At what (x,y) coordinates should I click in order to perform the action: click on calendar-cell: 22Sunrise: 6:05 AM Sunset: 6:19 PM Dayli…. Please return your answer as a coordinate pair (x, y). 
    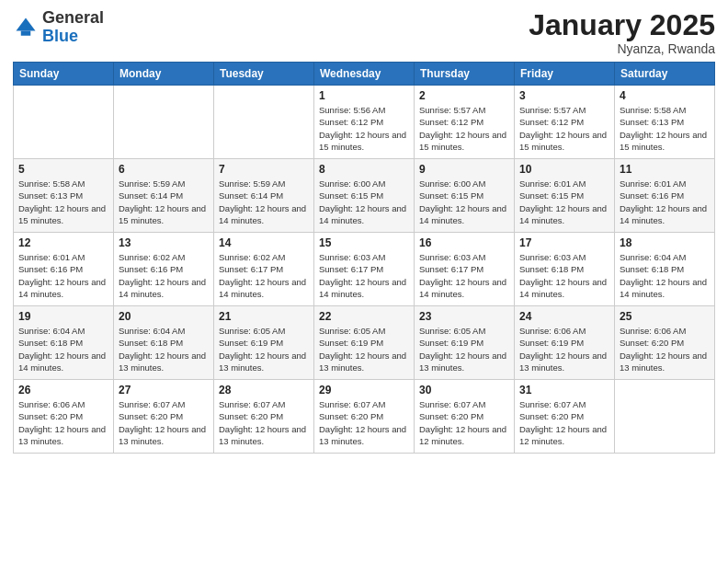
    Looking at the image, I should click on (364, 343).